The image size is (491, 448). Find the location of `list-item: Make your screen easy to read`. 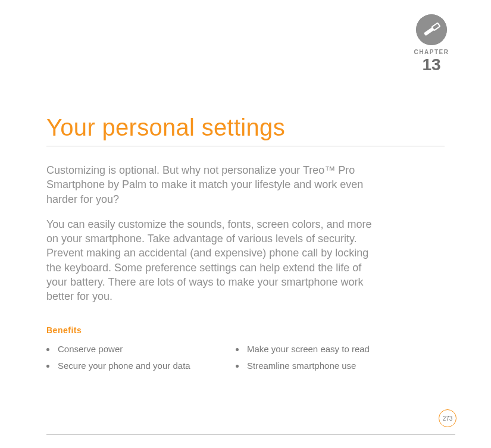

list-item: Make your screen easy to read is located at coordinates (322, 350).